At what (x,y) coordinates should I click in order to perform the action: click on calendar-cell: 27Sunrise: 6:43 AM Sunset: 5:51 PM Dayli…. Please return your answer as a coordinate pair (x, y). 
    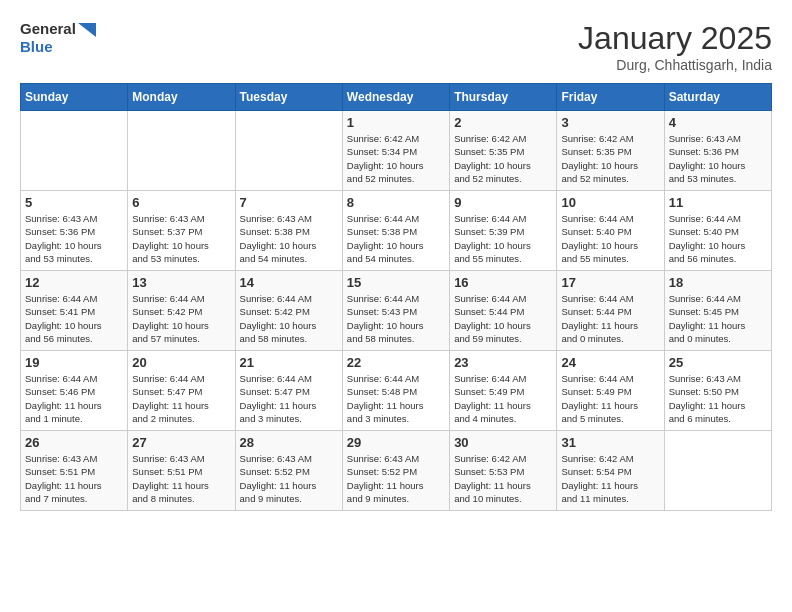
    Looking at the image, I should click on (182, 471).